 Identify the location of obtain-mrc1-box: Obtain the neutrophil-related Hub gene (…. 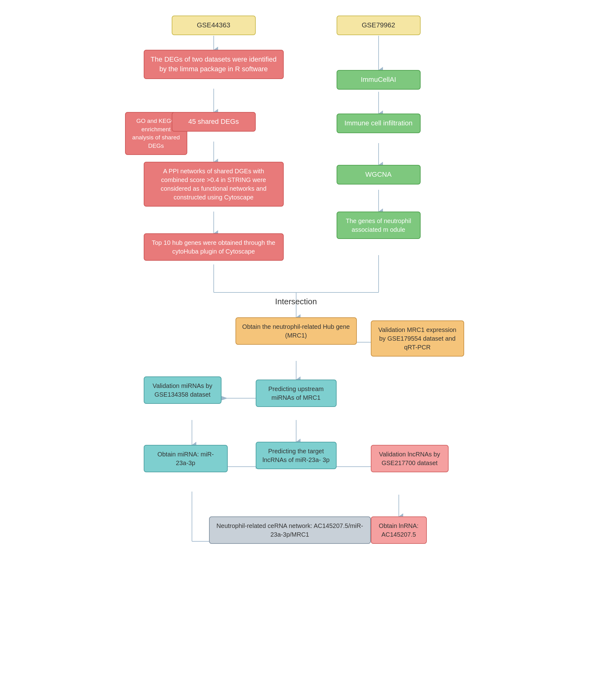
(296, 331).